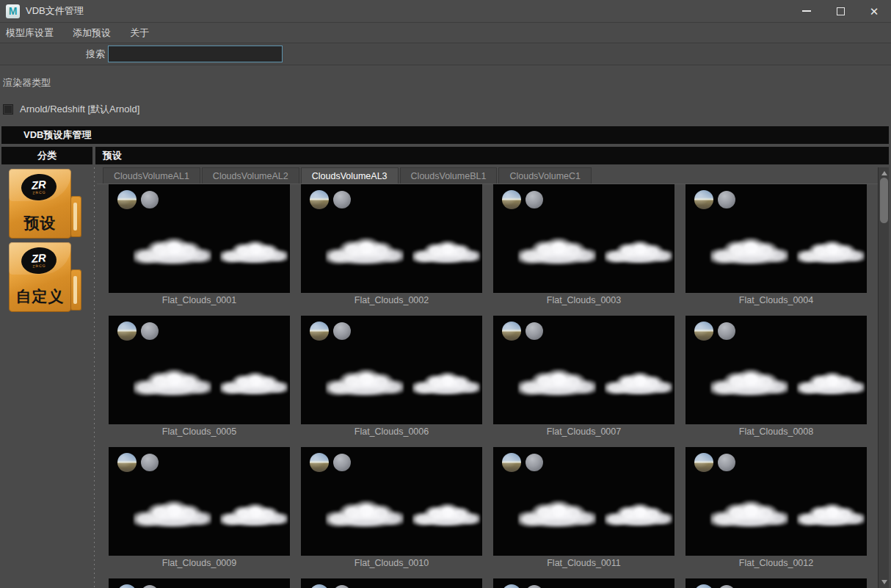  Describe the element at coordinates (584, 509) in the screenshot. I see `preset-card: Flat_Clouds_0011` at that location.